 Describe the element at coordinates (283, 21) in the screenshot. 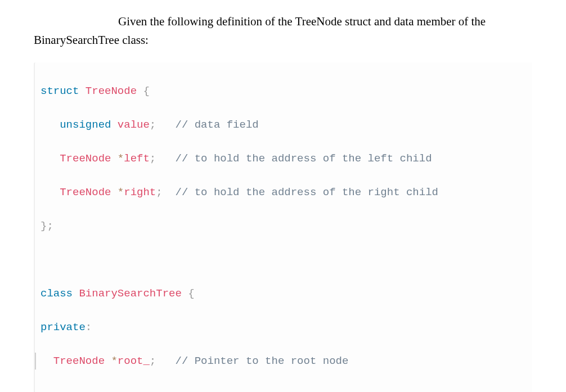

I see `intro-line-1: Given the following definition of the Tr…` at that location.